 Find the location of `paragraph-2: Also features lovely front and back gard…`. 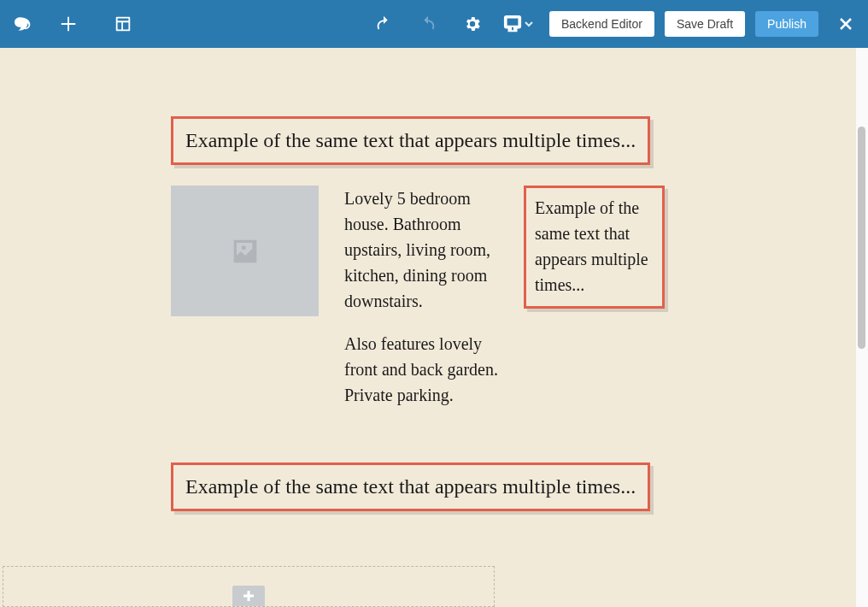

paragraph-2: Also features lovely front and back gard… is located at coordinates (421, 369).